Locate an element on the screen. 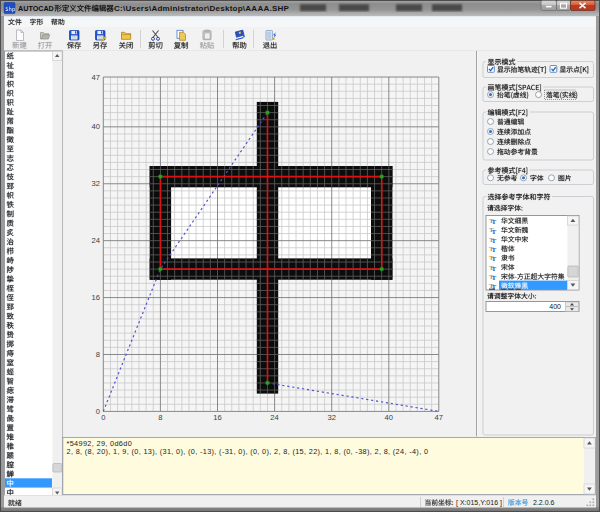 This screenshot has width=600, height=512. svg-text: [ X:015,Y:016 ] is located at coordinates (479, 503).